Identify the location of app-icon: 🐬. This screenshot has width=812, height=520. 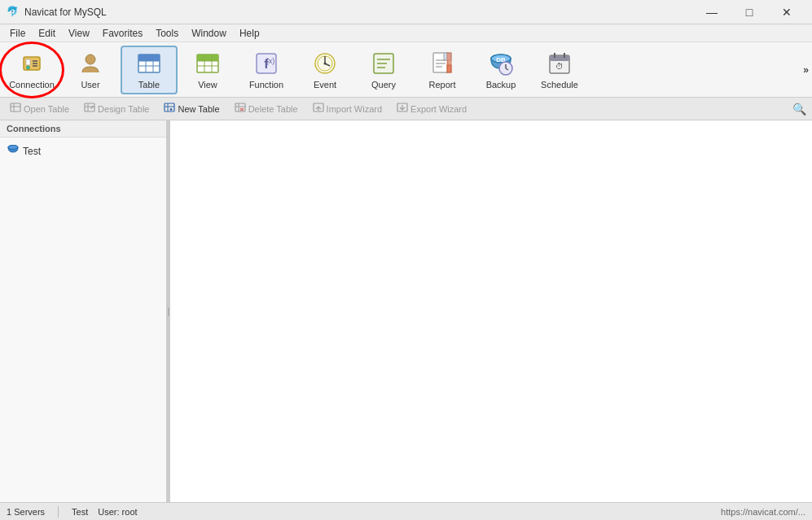
(13, 12).